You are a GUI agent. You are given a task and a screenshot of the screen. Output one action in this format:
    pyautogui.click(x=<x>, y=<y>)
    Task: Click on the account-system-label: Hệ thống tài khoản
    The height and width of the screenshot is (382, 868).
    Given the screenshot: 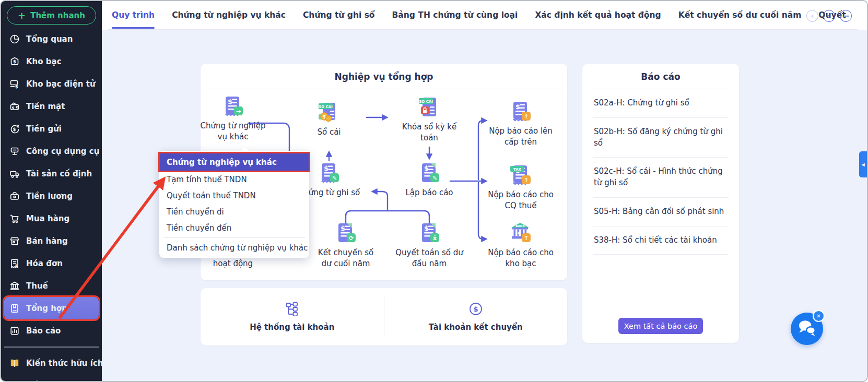 What is the action you would take?
    pyautogui.click(x=292, y=327)
    